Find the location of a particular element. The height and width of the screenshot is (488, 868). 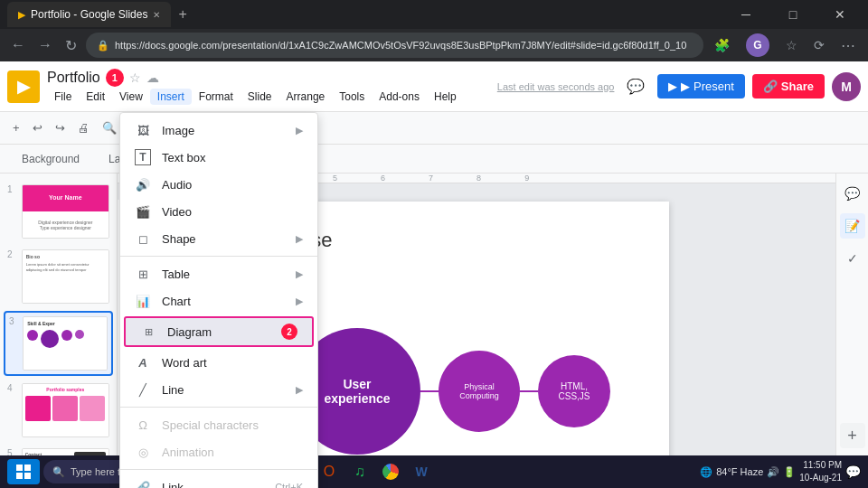

present-label: ▶ Present is located at coordinates (707, 87).